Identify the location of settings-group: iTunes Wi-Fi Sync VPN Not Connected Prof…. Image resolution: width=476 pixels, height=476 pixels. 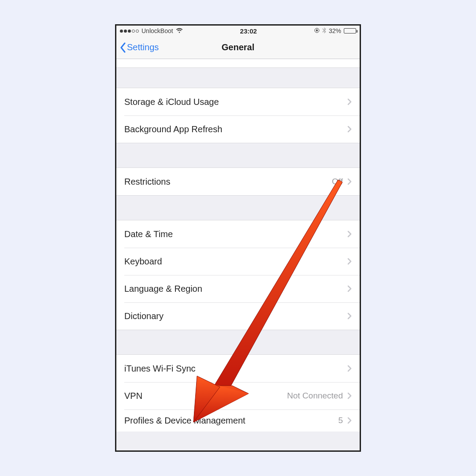
(238, 393).